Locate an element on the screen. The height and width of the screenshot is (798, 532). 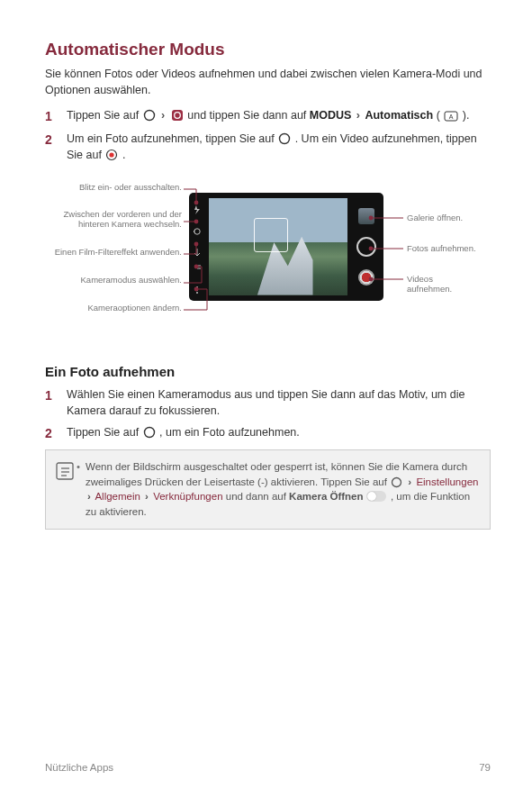
settings-dots-icon is located at coordinates (197, 286).